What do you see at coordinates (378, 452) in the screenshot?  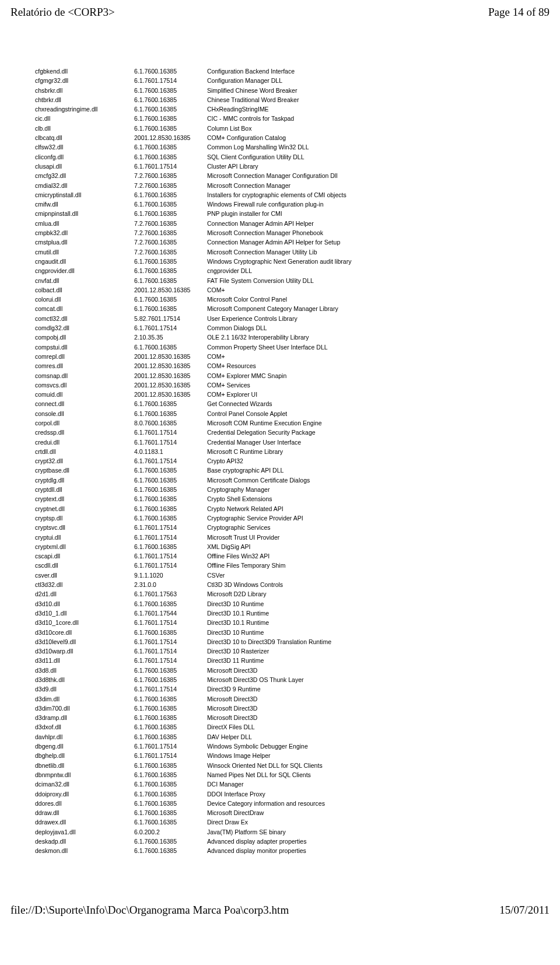 I see `file-description: Microsoft C Runtime Library` at bounding box center [378, 452].